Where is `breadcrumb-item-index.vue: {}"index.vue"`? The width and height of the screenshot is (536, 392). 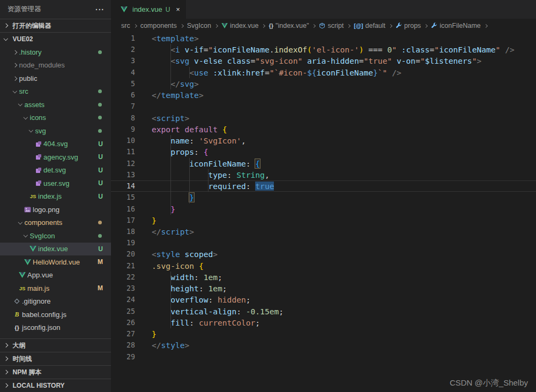
breadcrumb-item-index.vue: {}"index.vue" is located at coordinates (288, 26).